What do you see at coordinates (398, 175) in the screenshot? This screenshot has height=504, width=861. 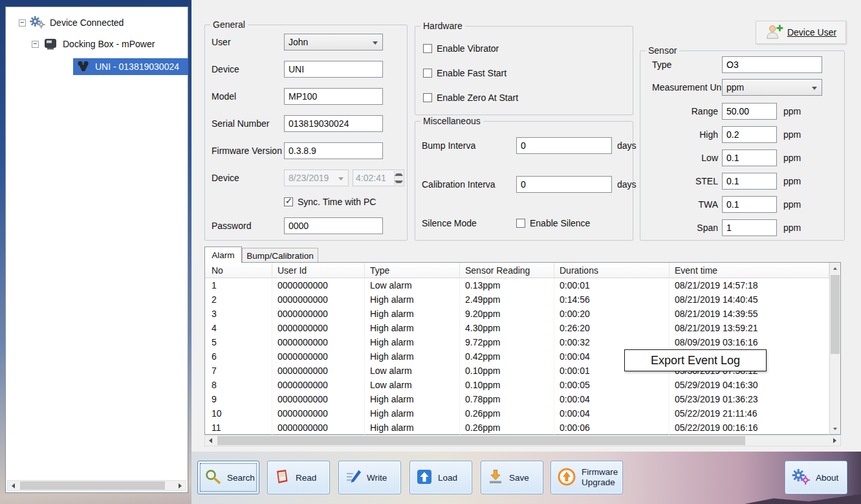 I see `spin-up-icon` at bounding box center [398, 175].